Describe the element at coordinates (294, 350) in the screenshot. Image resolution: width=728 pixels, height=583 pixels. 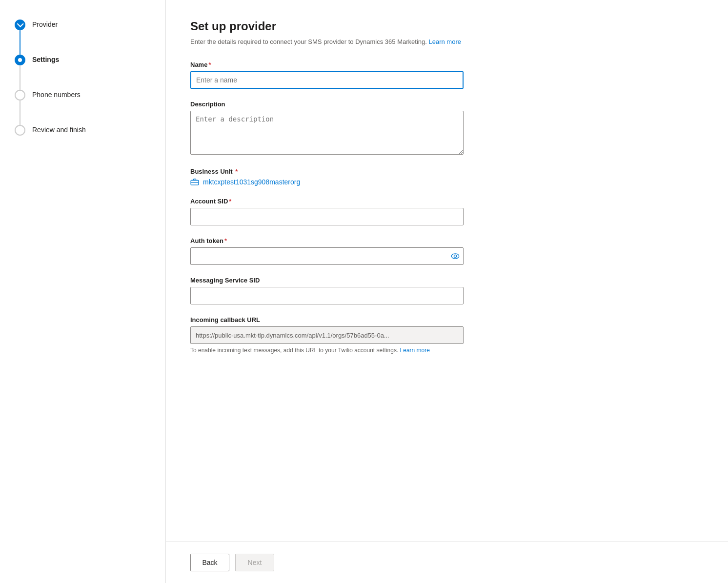
I see `callback-helper-text-body: To enable incoming text messages, add th…` at that location.